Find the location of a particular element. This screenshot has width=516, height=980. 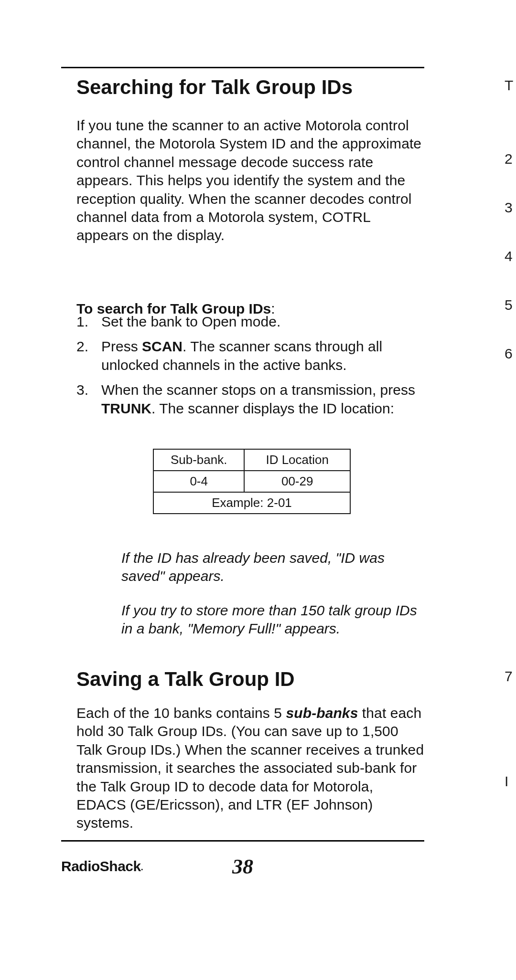

td-idlocation: 00-29 is located at coordinates (297, 481).